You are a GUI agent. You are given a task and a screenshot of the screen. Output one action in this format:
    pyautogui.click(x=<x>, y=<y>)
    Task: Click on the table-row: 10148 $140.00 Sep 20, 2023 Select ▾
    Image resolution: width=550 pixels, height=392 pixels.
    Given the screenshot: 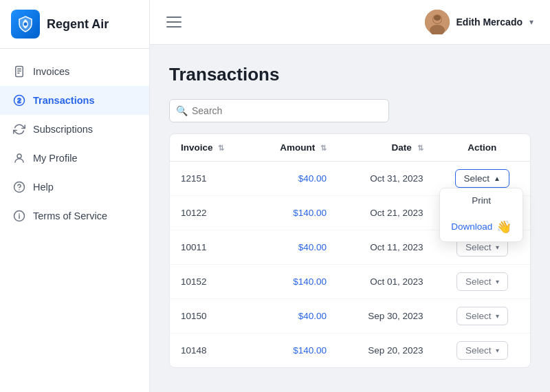 What is the action you would take?
    pyautogui.click(x=350, y=351)
    